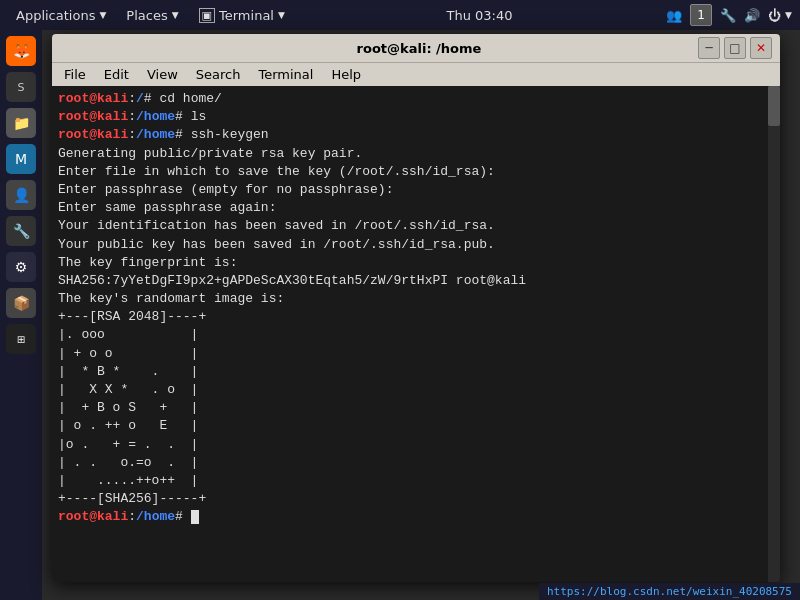 This screenshot has width=800, height=600. Describe the element at coordinates (162, 74) in the screenshot. I see `menu-view: View` at that location.